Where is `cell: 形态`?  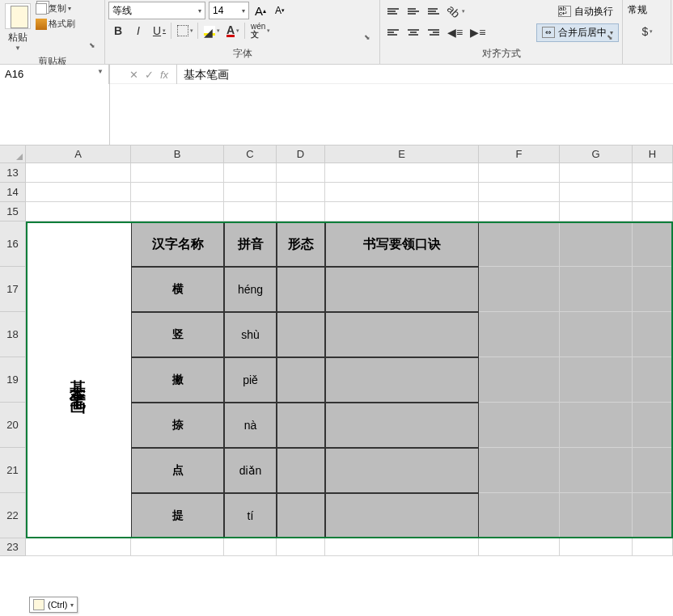
cell: 形态 is located at coordinates (301, 244).